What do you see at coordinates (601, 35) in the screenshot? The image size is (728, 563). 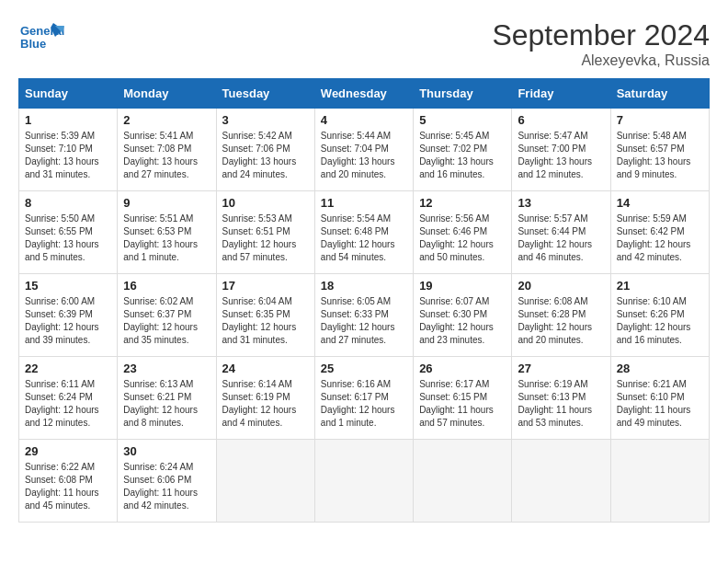 I see `month-title: September 2024` at bounding box center [601, 35].